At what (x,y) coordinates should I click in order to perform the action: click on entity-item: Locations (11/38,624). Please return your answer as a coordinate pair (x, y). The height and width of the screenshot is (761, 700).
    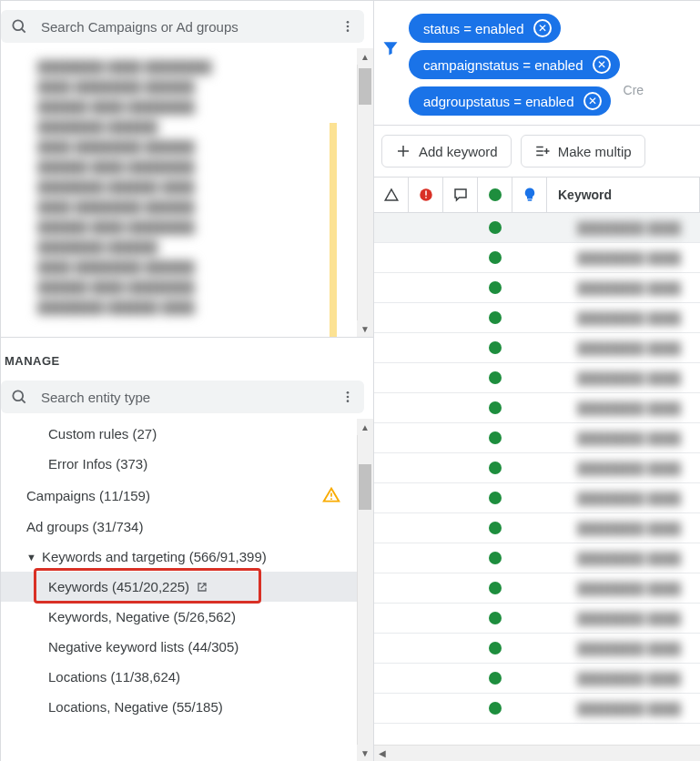
    Looking at the image, I should click on (188, 677).